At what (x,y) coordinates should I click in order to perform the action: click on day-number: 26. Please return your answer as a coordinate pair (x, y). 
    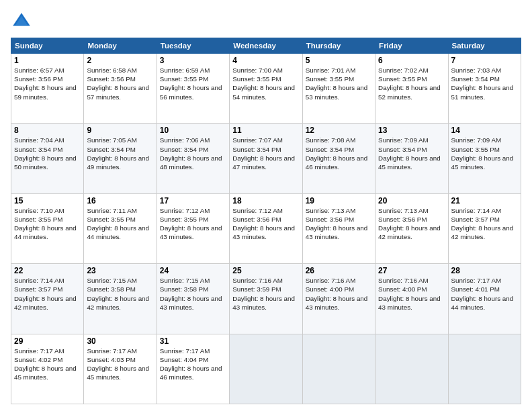
    Looking at the image, I should click on (339, 271).